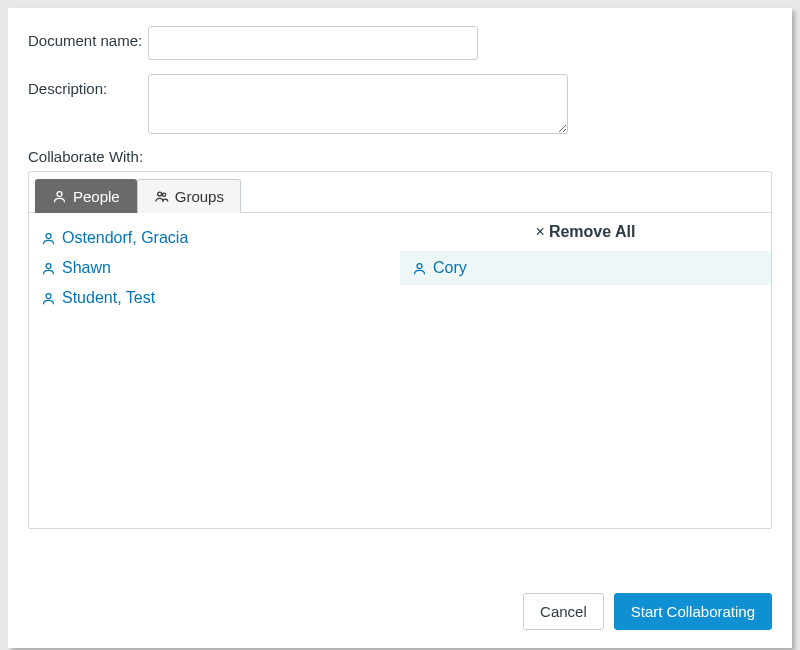 The image size is (800, 650). Describe the element at coordinates (162, 196) in the screenshot. I see `group-icon` at that location.